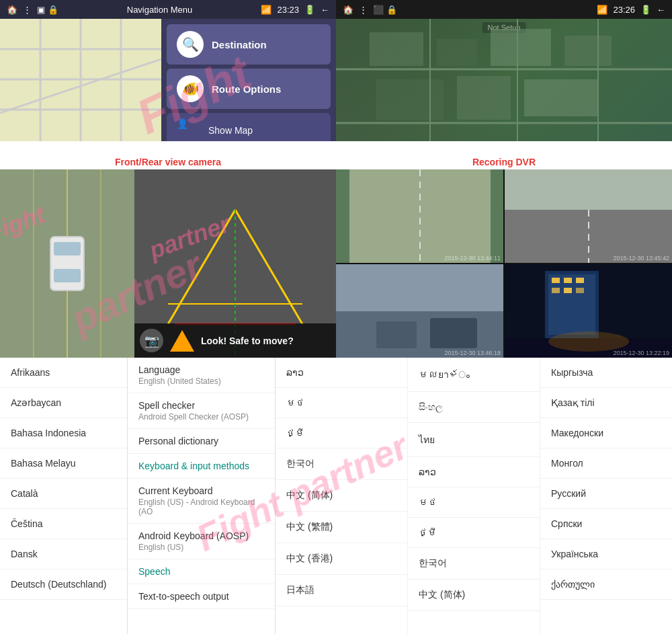 Image resolution: width=672 pixels, height=634 pixels. Describe the element at coordinates (168, 71) in the screenshot. I see `nav-panel: 🏠 ⋮ ▣ 🔒 Navigation Menu 📶 23:23 🔋 ←` at that location.